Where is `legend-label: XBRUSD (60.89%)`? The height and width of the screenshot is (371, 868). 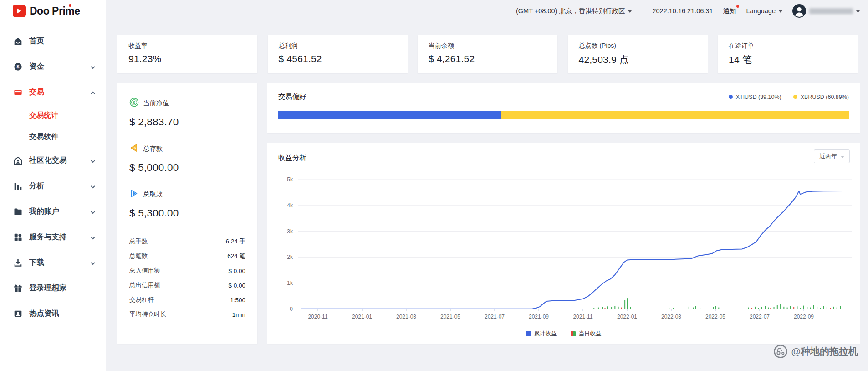
legend-label: XBRUSD (60.89%) is located at coordinates (825, 97).